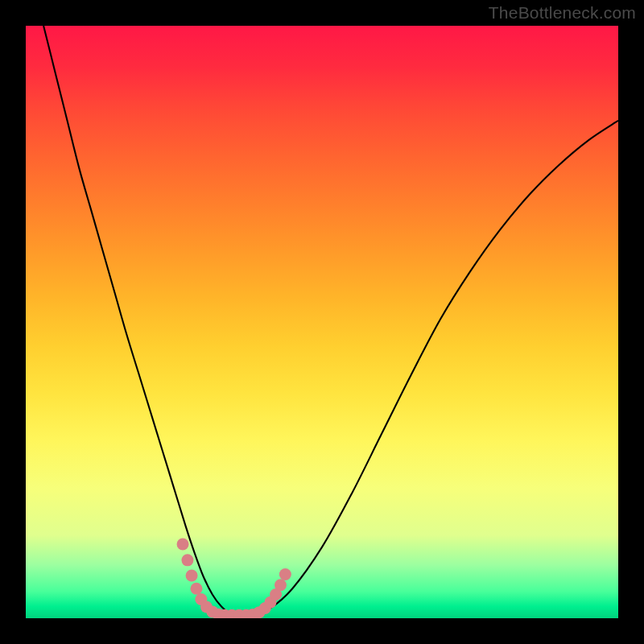 This screenshot has width=644, height=644. Describe the element at coordinates (234, 579) in the screenshot. I see `highlight-dots` at that location.